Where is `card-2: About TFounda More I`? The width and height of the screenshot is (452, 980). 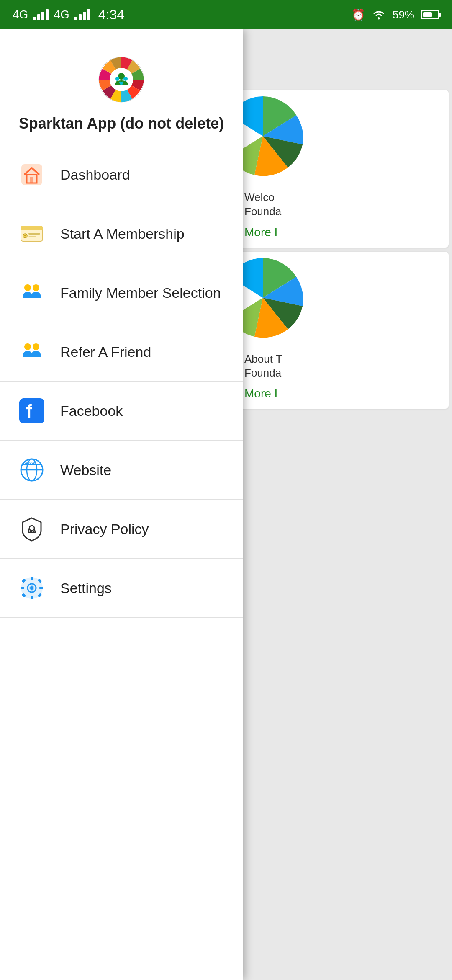
card-2: About TFounda More I is located at coordinates (343, 330).